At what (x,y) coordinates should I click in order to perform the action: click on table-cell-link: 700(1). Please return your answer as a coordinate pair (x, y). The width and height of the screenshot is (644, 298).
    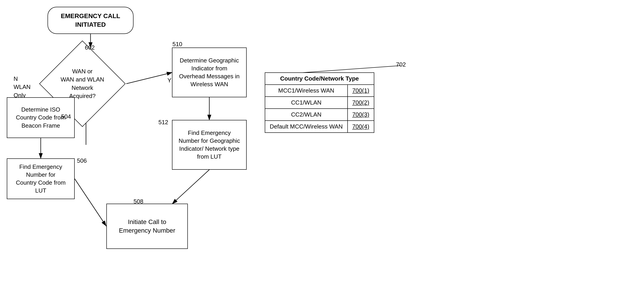
    Looking at the image, I should click on (361, 90).